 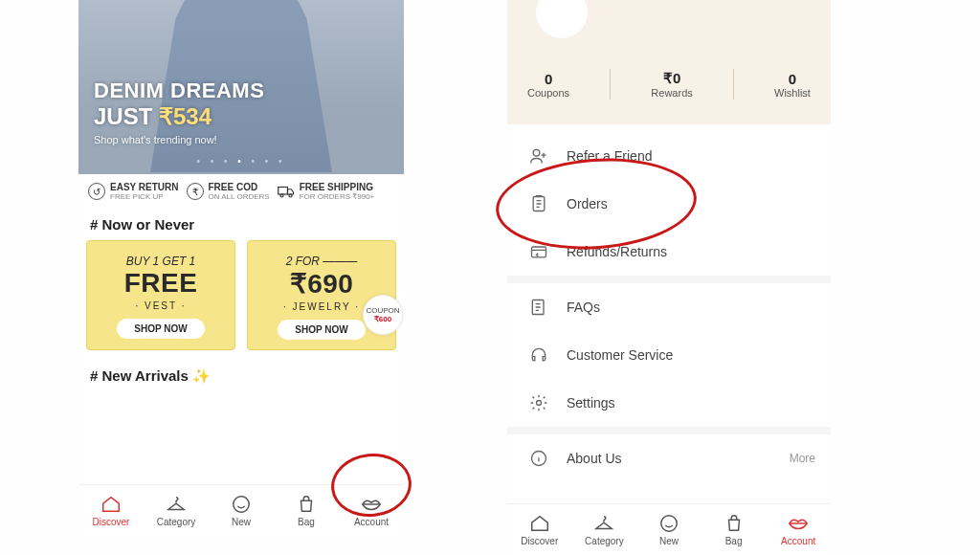 I want to click on hero-price: JUST ₹534, so click(x=179, y=117).